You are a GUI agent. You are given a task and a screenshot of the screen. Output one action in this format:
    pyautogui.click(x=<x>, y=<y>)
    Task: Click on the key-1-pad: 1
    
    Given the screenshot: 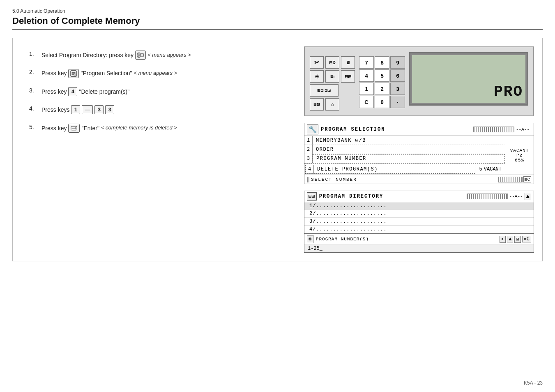 What is the action you would take?
    pyautogui.click(x=366, y=89)
    